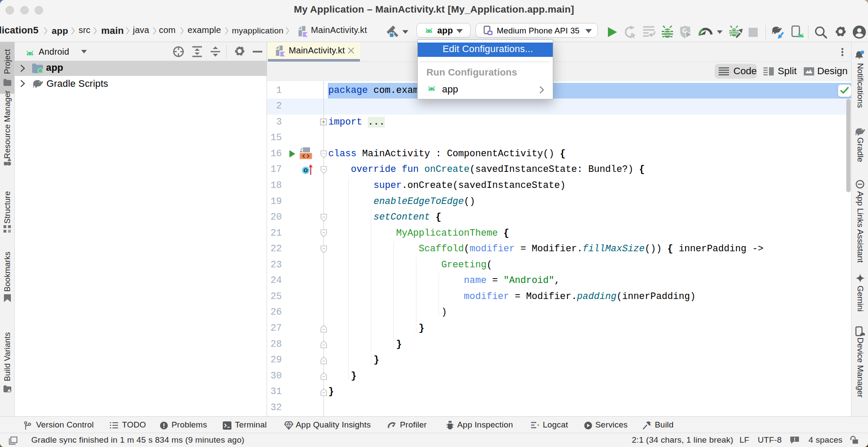  I want to click on svg-text: A, so click(632, 36).